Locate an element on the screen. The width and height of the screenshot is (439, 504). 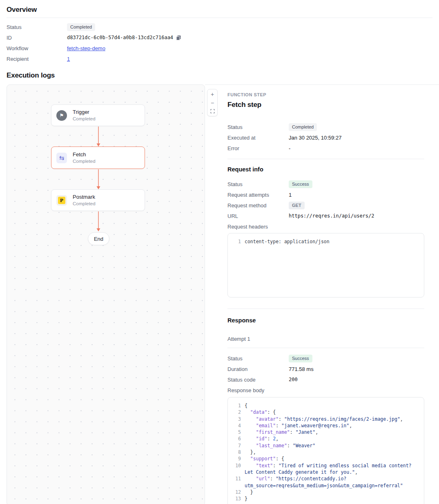
canvas-zoom-controls: + − is located at coordinates (212, 103).